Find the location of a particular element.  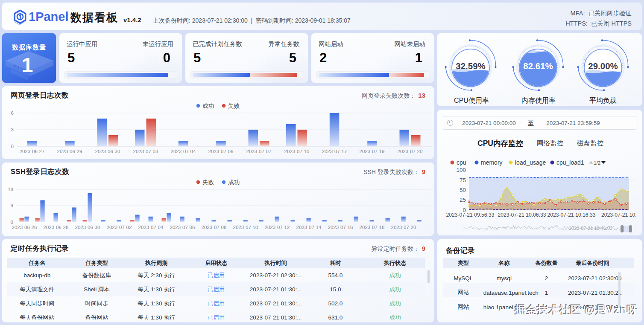

svg-text: 50 is located at coordinates (463, 190).